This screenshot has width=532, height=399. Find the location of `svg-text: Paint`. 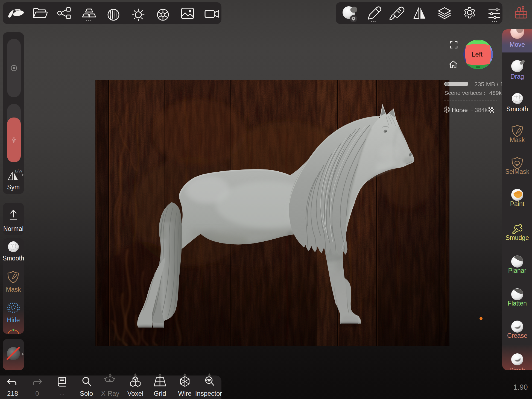

svg-text: Paint is located at coordinates (517, 204).